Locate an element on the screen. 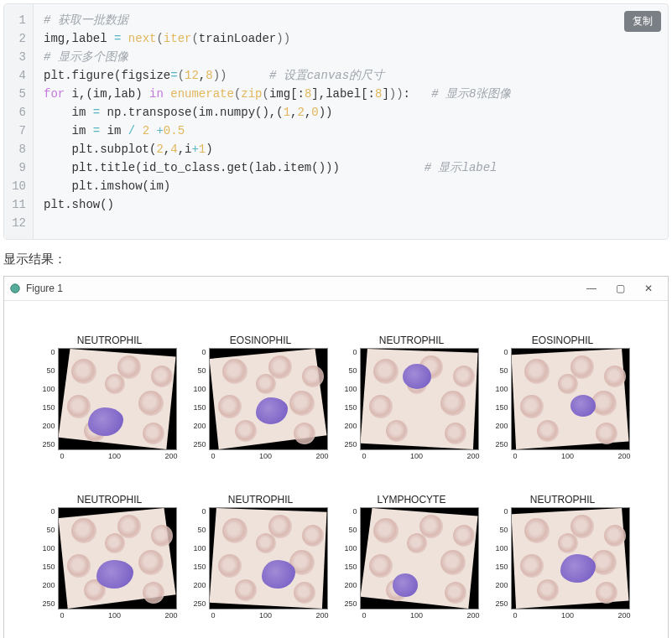 This screenshot has height=638, width=672. line-number: 2 is located at coordinates (18, 39).